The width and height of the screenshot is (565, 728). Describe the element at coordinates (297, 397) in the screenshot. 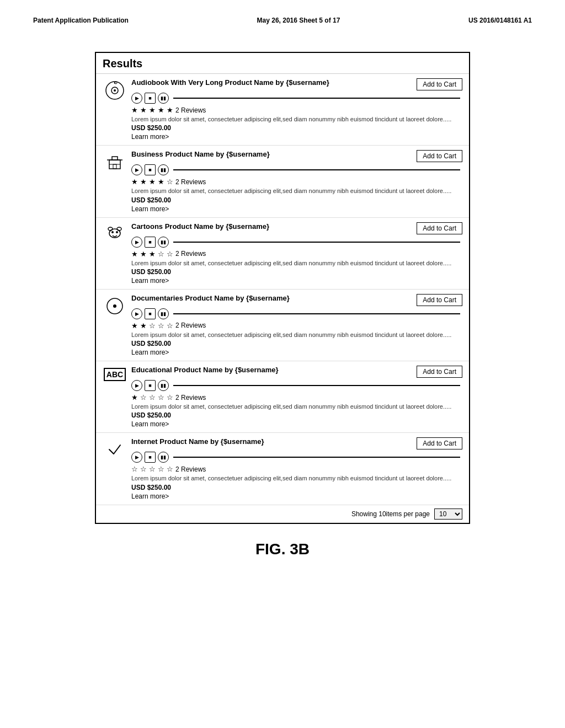

I see `product-main-educational: Educational Product Name by {$username} …` at that location.